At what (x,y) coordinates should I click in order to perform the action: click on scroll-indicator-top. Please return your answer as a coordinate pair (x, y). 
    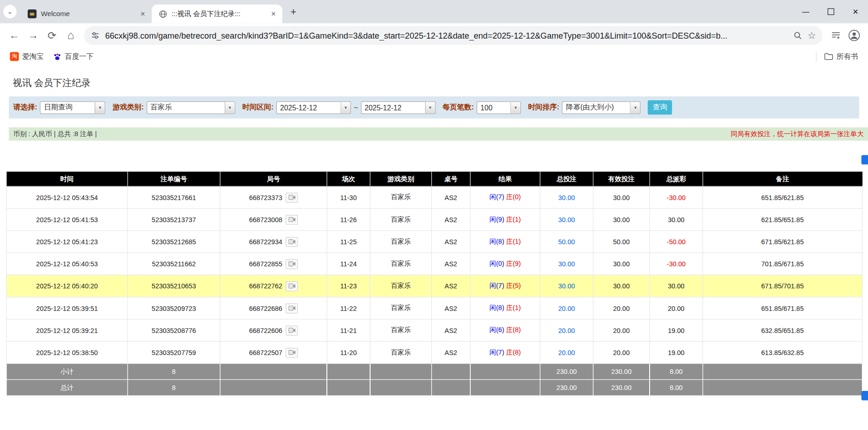
    Looking at the image, I should click on (865, 160).